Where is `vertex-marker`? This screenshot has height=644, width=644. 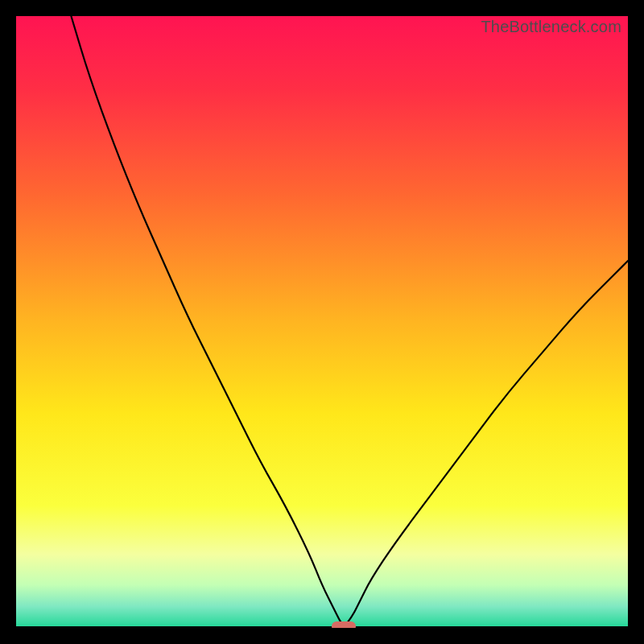
vertex-marker is located at coordinates (344, 625).